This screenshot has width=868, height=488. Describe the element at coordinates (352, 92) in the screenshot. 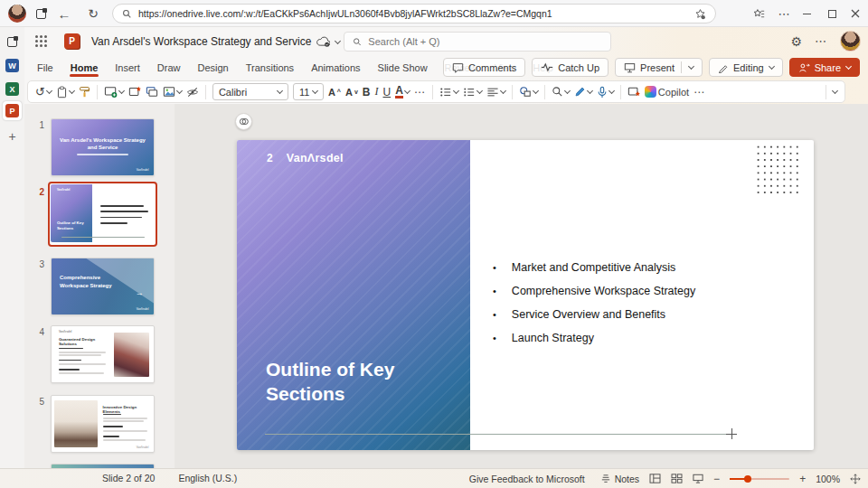

I see `shrink-font-button: Av` at that location.